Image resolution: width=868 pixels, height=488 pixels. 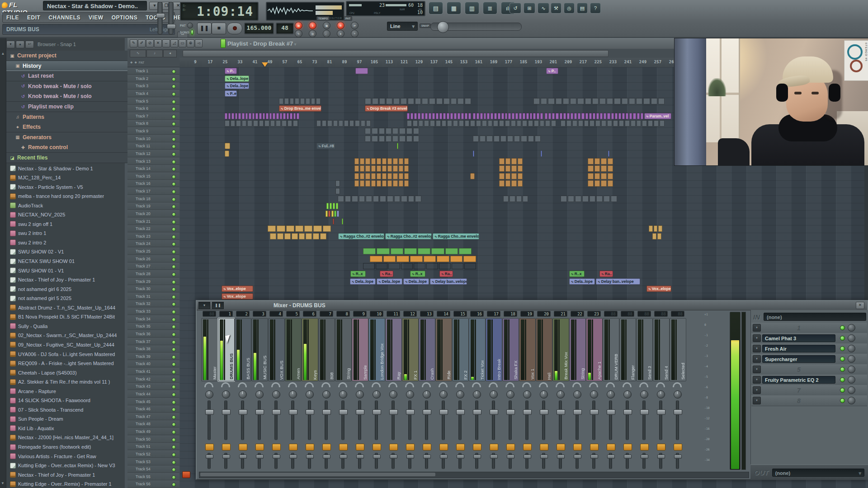 What do you see at coordinates (154, 386) in the screenshot?
I see `track-name-43: Track 43` at bounding box center [154, 386].